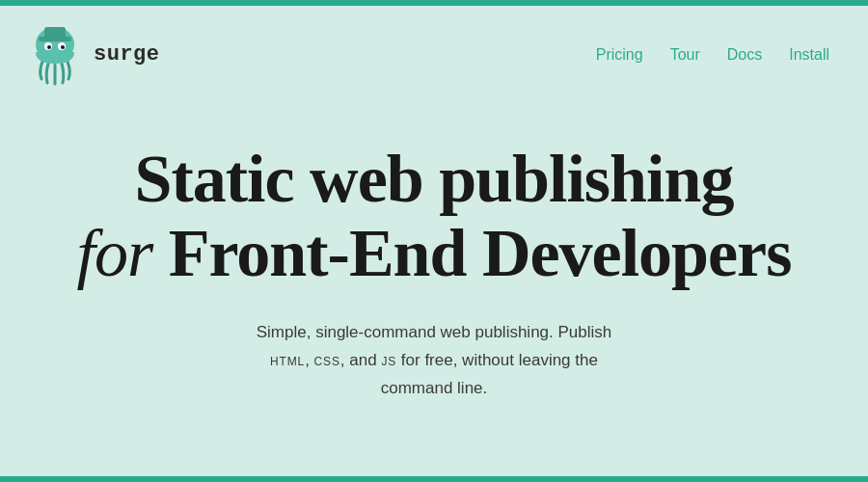 This screenshot has height=482, width=868. Describe the element at coordinates (328, 361) in the screenshot. I see `subtitle-css: CSS` at that location.